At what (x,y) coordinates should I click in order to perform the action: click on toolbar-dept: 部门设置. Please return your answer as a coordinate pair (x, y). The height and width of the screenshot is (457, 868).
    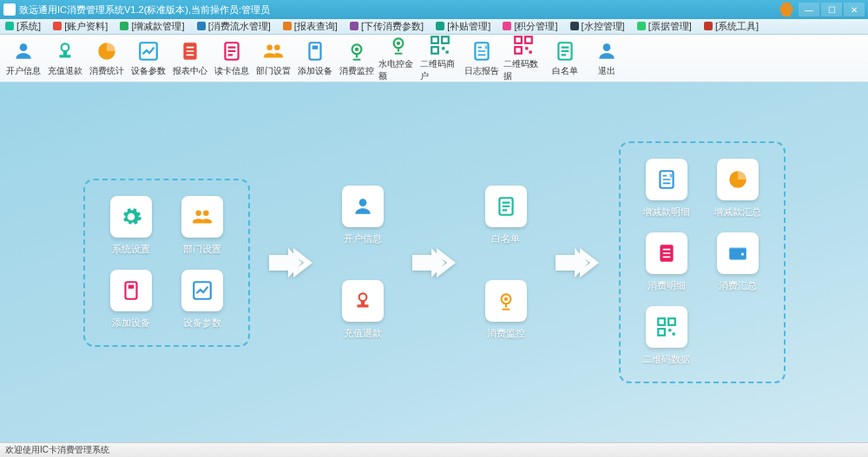
    Looking at the image, I should click on (273, 58).